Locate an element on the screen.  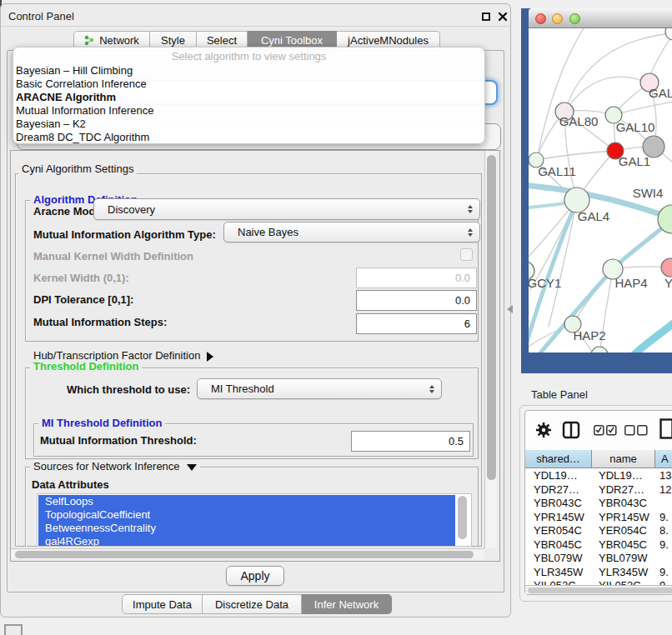
mi-threshold-label: Mutual Information Threshold: is located at coordinates (118, 440).